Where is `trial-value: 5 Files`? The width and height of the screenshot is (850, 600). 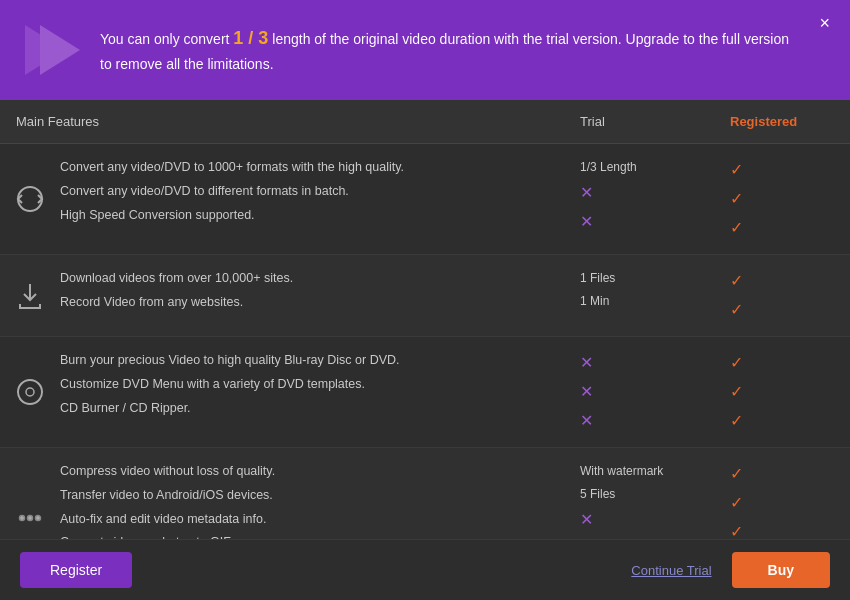 trial-value: 5 Files is located at coordinates (645, 494).